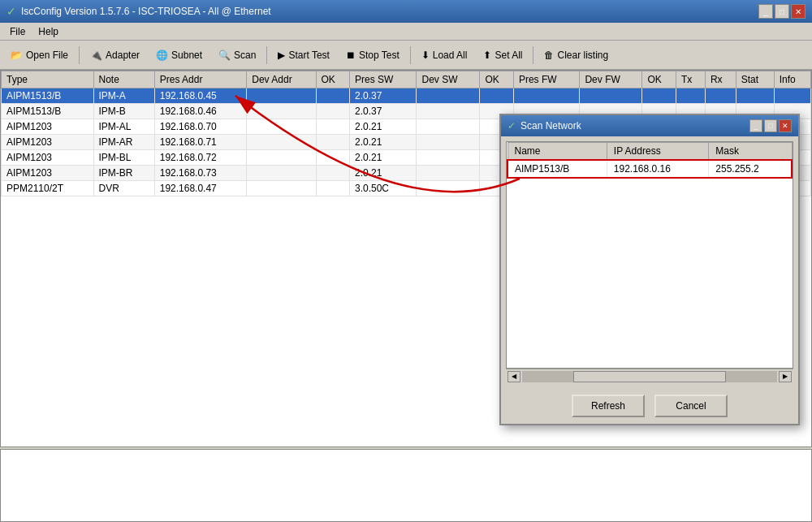 The image size is (812, 522). What do you see at coordinates (224, 55) in the screenshot?
I see `scan-icon: 🔍` at bounding box center [224, 55].